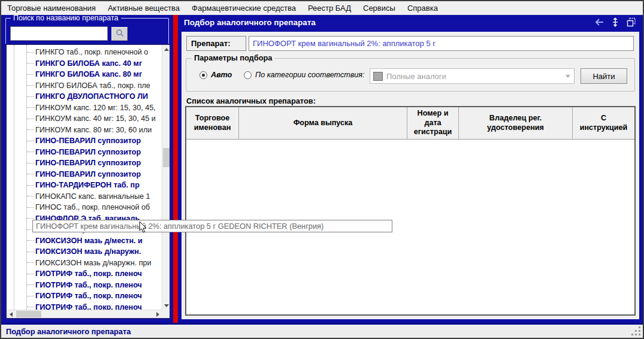  I want to click on list-item: ГИНО-ТАРДИФЕРОН таб. пр, so click(84, 186).